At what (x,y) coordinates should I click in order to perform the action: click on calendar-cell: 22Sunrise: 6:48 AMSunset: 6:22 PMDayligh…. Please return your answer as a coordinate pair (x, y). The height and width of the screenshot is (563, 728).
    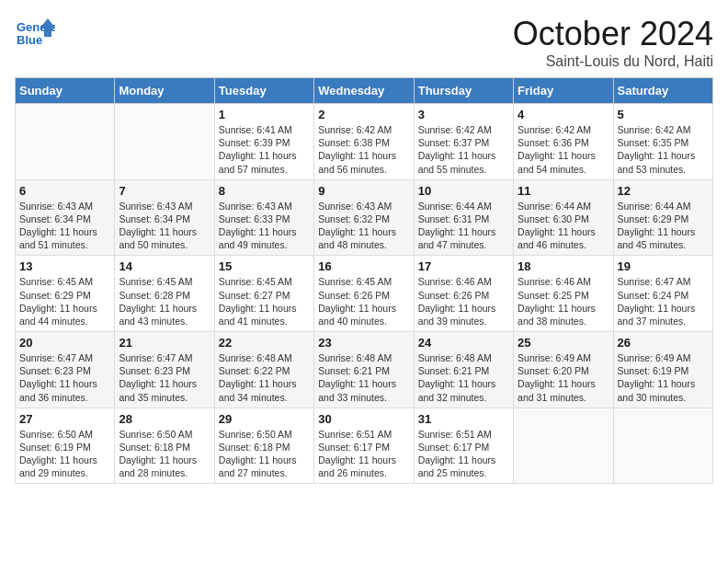
    Looking at the image, I should click on (264, 370).